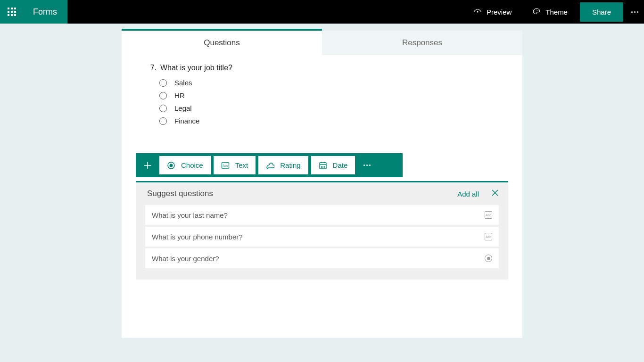 Image resolution: width=644 pixels, height=362 pixels. Describe the element at coordinates (270, 165) in the screenshot. I see `rating-icon` at that location.